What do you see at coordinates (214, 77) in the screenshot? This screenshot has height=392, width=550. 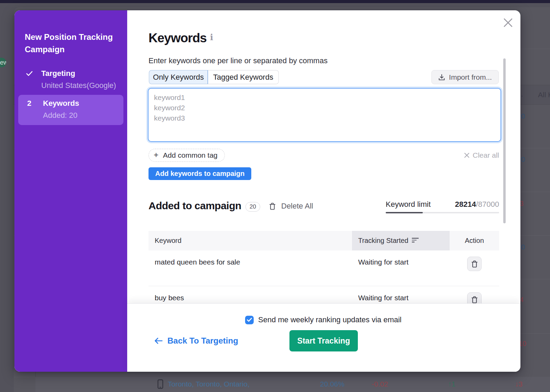 I see `keyword-input-tabs: Only Keywords Tagged Keywords` at bounding box center [214, 77].